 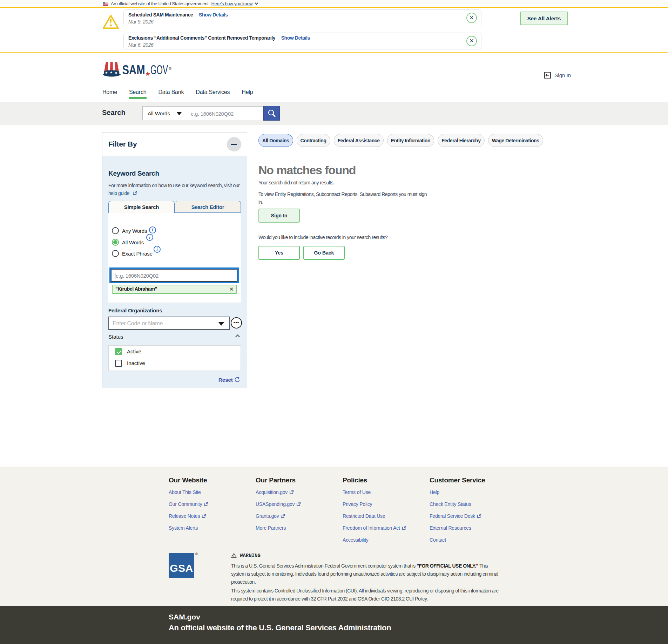 What do you see at coordinates (159, 70) in the screenshot?
I see `svg-text: GOV` at bounding box center [159, 70].